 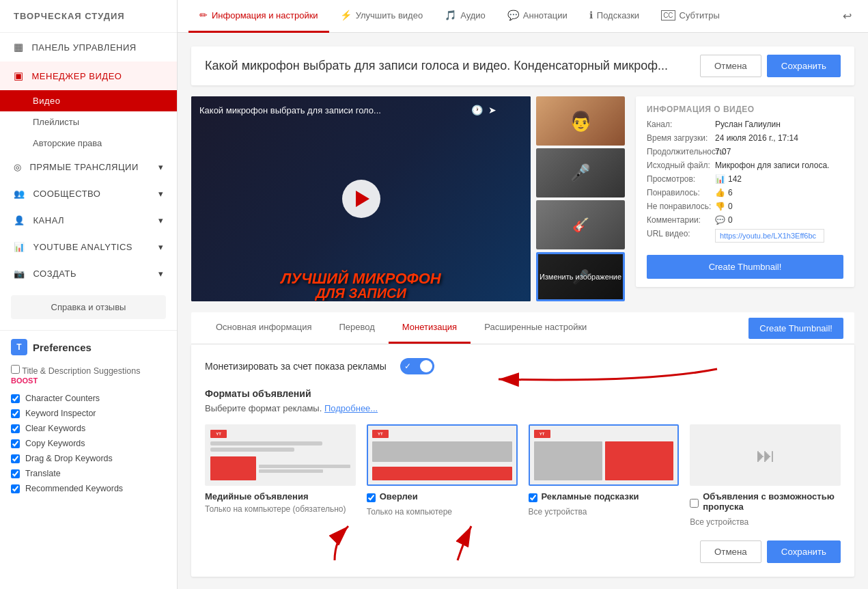 I want to click on cancel-button-bottom: Отмена, so click(x=731, y=552).